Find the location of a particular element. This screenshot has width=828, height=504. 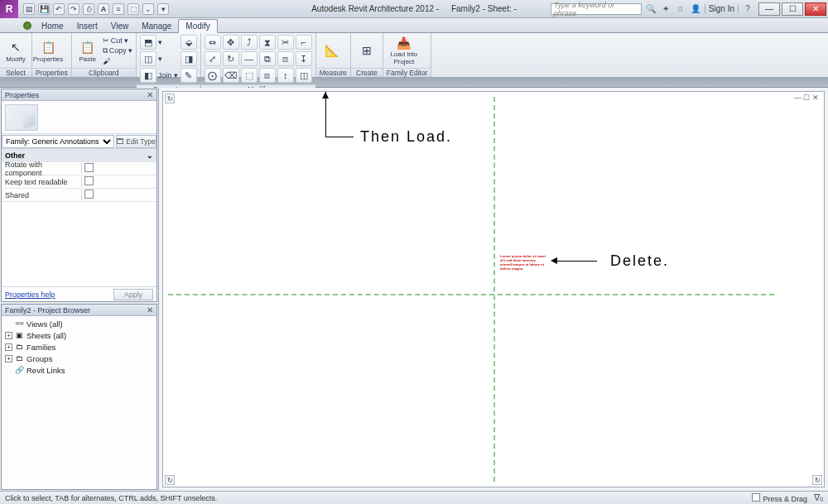

filter-icon: ∇₀ is located at coordinates (818, 498).